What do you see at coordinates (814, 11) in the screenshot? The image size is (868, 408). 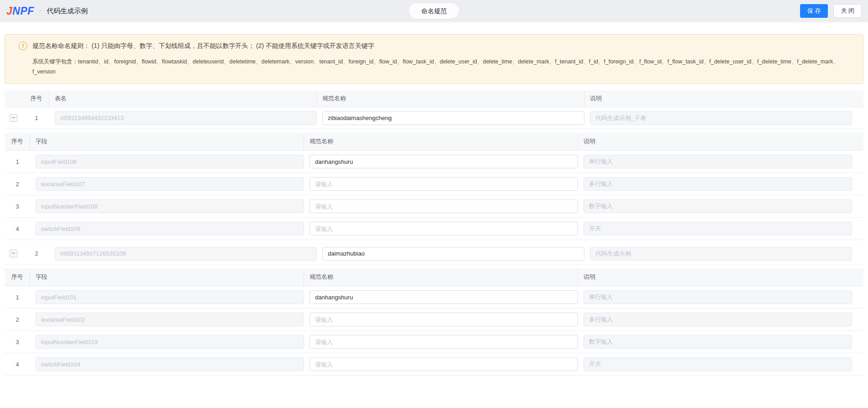 I see `save-button: 保 存` at bounding box center [814, 11].